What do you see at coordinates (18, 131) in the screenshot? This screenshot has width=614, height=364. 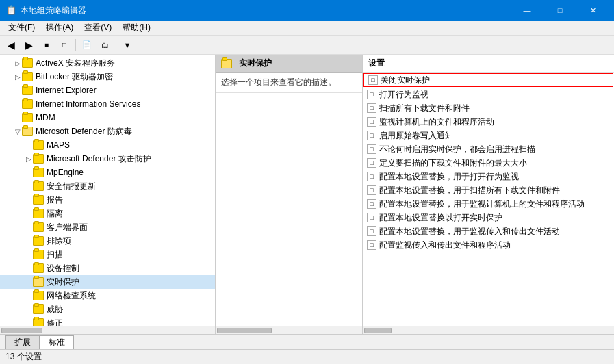 I see `expand-arrow-defender: ▽` at bounding box center [18, 131].